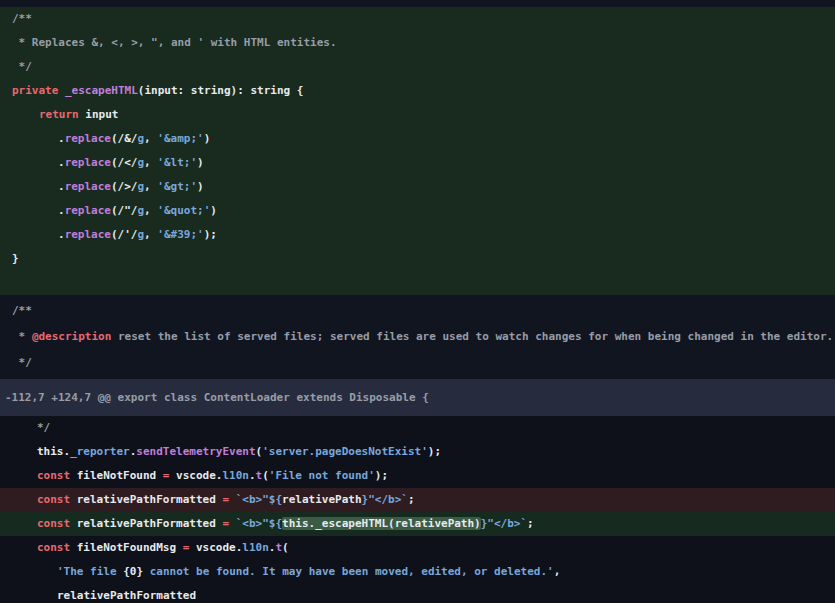 This screenshot has height=603, width=835. Describe the element at coordinates (120, 476) in the screenshot. I see `code-text-token: fileNotFound` at that location.